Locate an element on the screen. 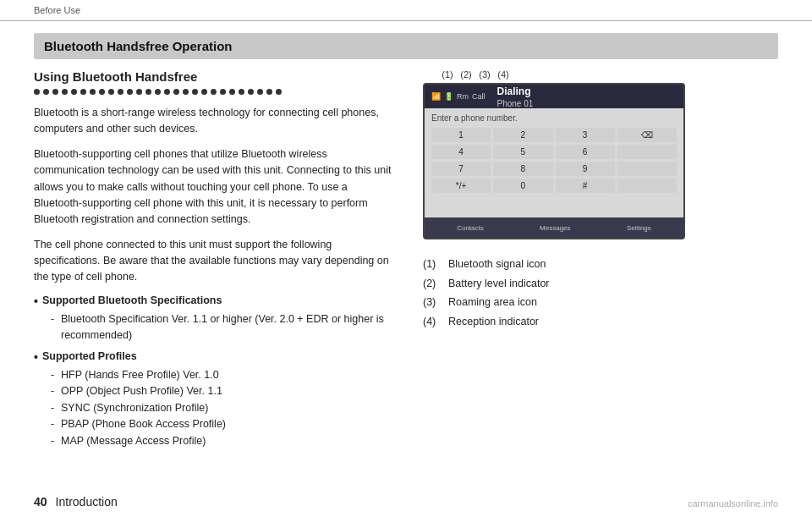  legend-item: (3)Roaming area icon is located at coordinates (486, 303).